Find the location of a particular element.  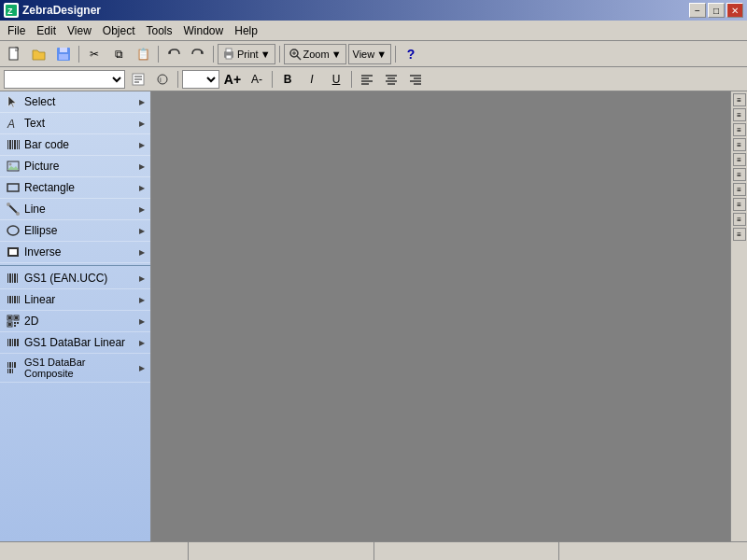

align-left-button is located at coordinates (367, 79).